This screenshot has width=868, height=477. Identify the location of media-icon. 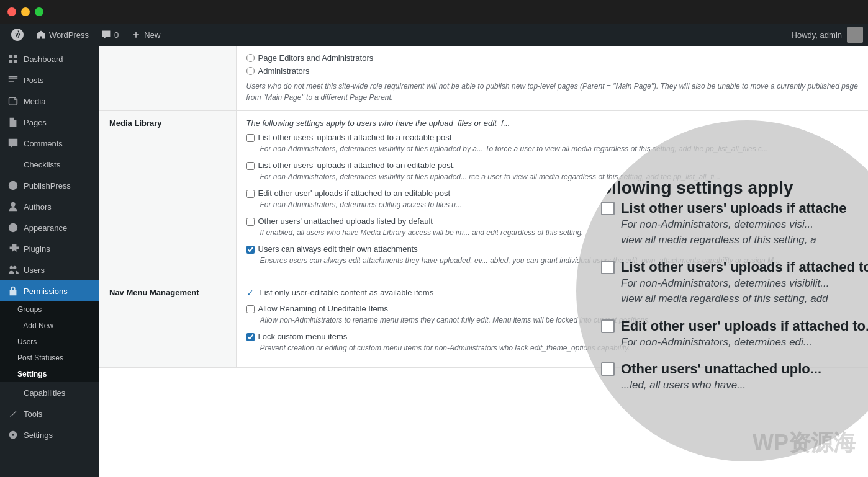
(13, 101).